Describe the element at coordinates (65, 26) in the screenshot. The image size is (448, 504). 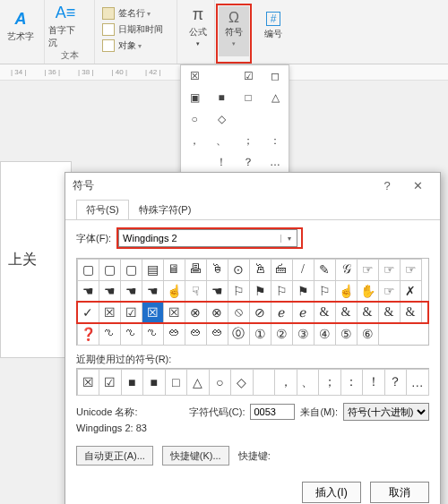
I see `dropcap-button: A≡ 首字下沉` at that location.